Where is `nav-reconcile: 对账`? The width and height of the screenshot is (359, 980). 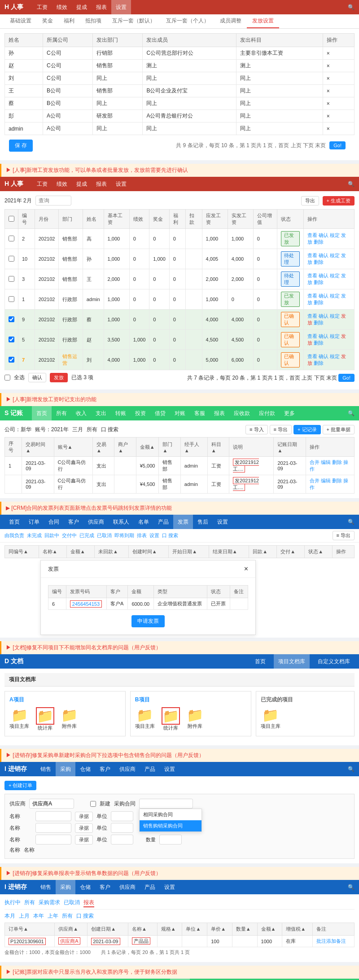
nav-reconcile: 对账 is located at coordinates (180, 413).